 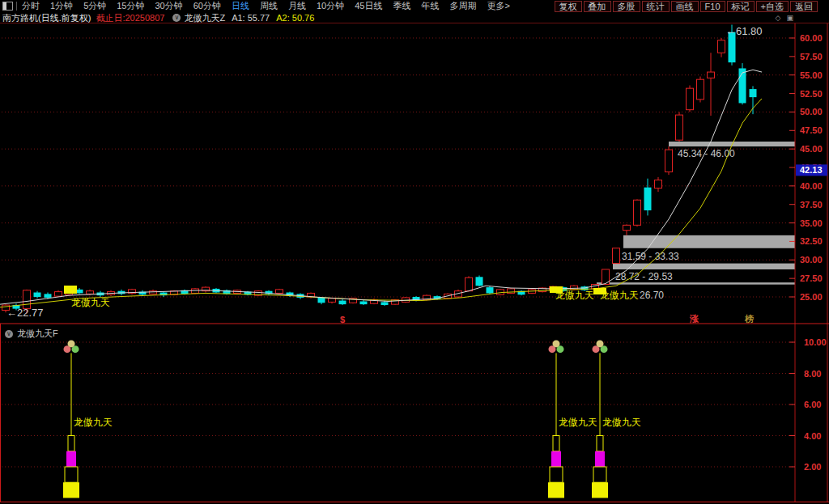 What do you see at coordinates (811, 130) in the screenshot?
I see `price-tick-label: 47.50` at bounding box center [811, 130].